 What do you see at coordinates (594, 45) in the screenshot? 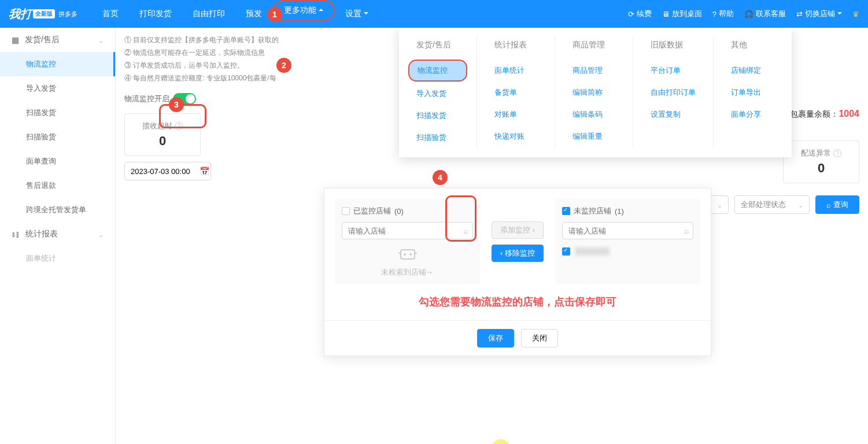
I see `dd-head: 商品管理` at bounding box center [594, 45].